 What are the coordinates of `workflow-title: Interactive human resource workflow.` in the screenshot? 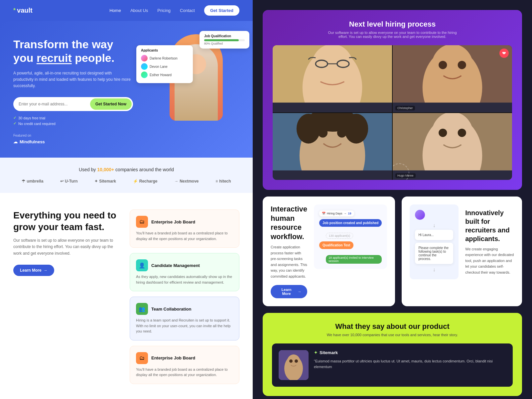 It's located at (289, 223).